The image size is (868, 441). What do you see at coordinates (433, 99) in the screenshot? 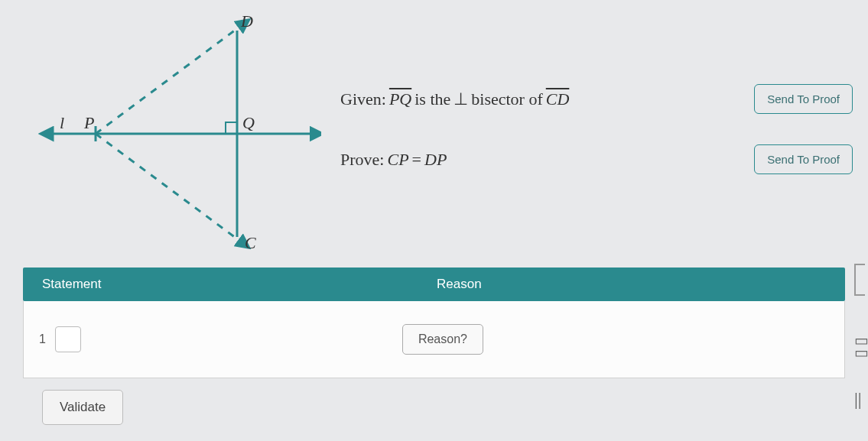
I see `given-mid: is the` at bounding box center [433, 99].